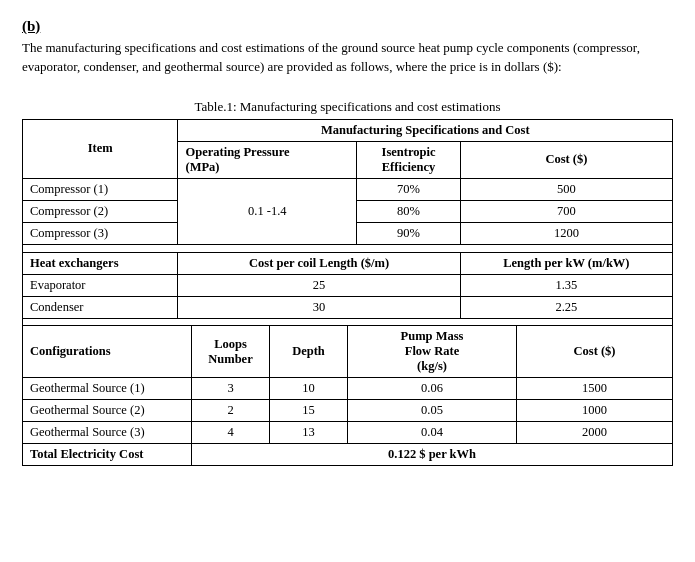 This screenshot has height=562, width=695. What do you see at coordinates (231, 352) in the screenshot?
I see `config-col2-header: LoopsNumber` at bounding box center [231, 352].